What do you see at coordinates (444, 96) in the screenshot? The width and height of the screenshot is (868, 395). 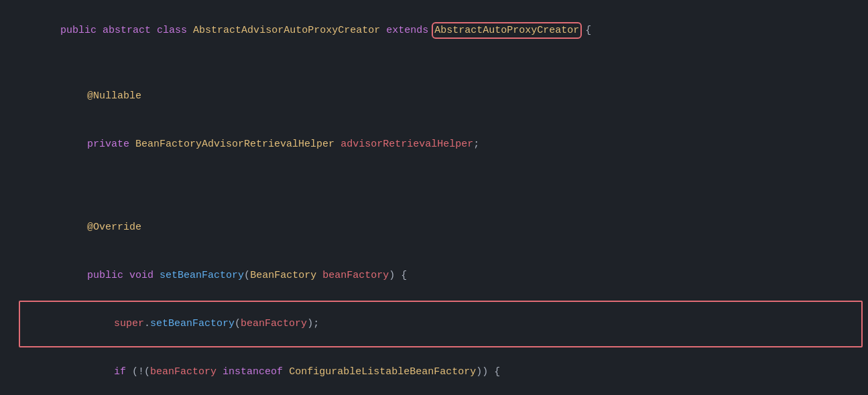 I see `line-content-3: @Nullable` at bounding box center [444, 96].